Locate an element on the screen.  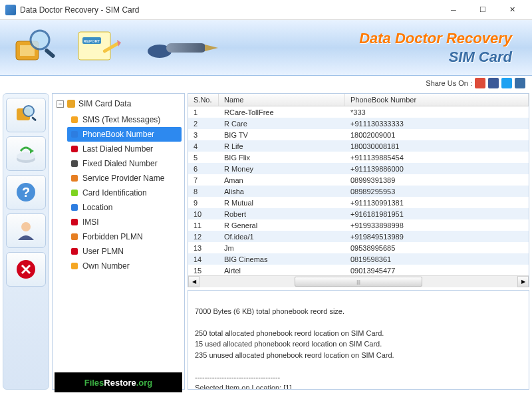
tree-item: Service Provider Name is located at coordinates (124, 178).